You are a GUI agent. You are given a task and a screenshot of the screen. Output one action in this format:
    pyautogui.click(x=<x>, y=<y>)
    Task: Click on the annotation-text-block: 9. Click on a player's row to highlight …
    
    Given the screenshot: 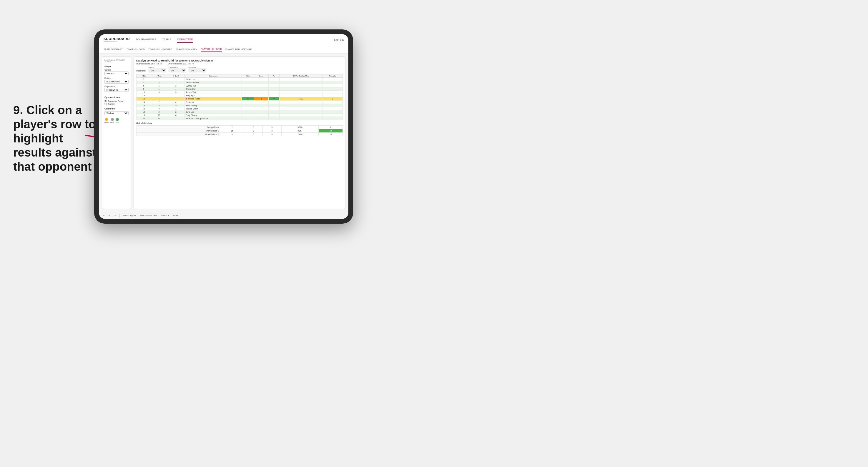 What is the action you would take?
    pyautogui.click(x=57, y=142)
    